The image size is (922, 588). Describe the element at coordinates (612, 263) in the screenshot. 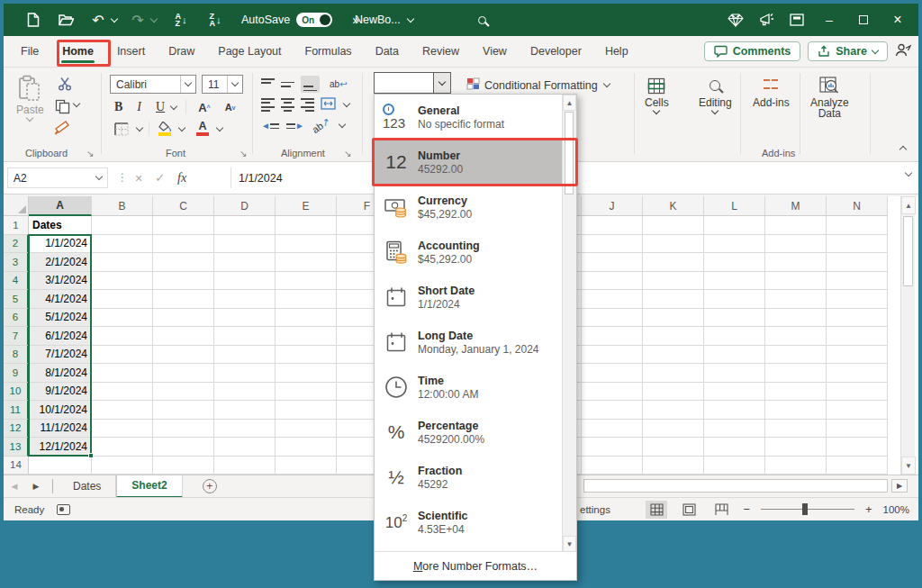

I see `cell-J3` at that location.